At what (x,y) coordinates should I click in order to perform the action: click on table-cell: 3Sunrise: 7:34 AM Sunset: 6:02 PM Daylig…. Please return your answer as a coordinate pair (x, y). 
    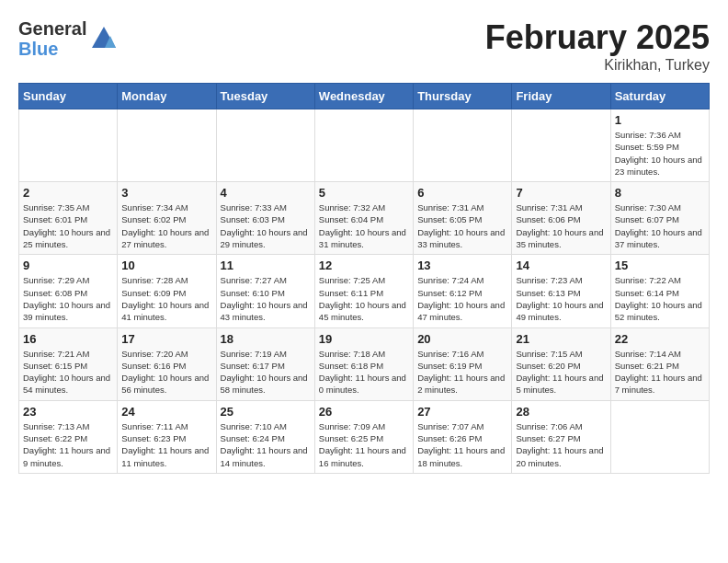
    Looking at the image, I should click on (167, 219).